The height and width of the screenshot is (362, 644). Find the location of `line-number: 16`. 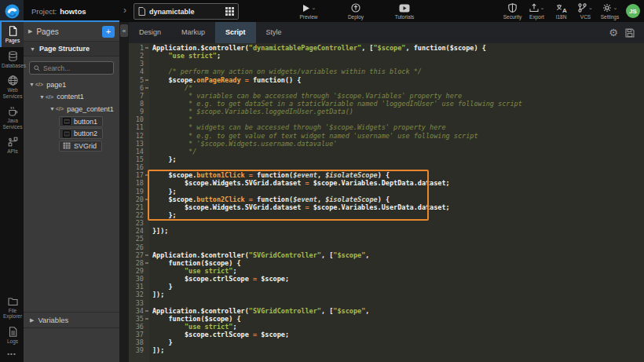

line-number: 16 is located at coordinates (139, 167).